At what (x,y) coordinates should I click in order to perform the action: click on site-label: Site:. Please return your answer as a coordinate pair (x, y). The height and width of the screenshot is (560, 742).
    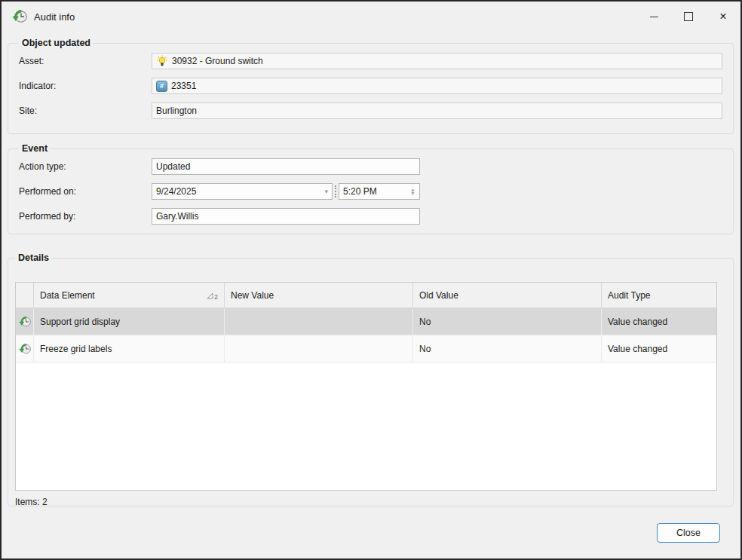
    Looking at the image, I should click on (85, 111).